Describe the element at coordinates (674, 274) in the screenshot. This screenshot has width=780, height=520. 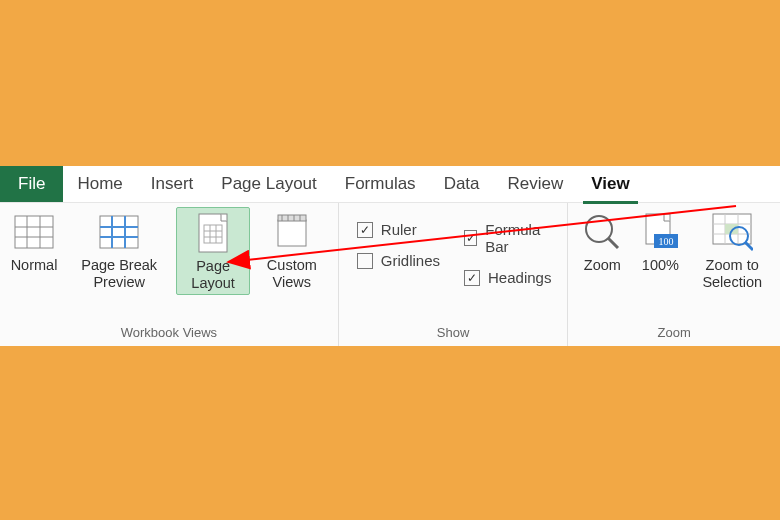
I see `group-zoom: Zoom 100 100%` at that location.